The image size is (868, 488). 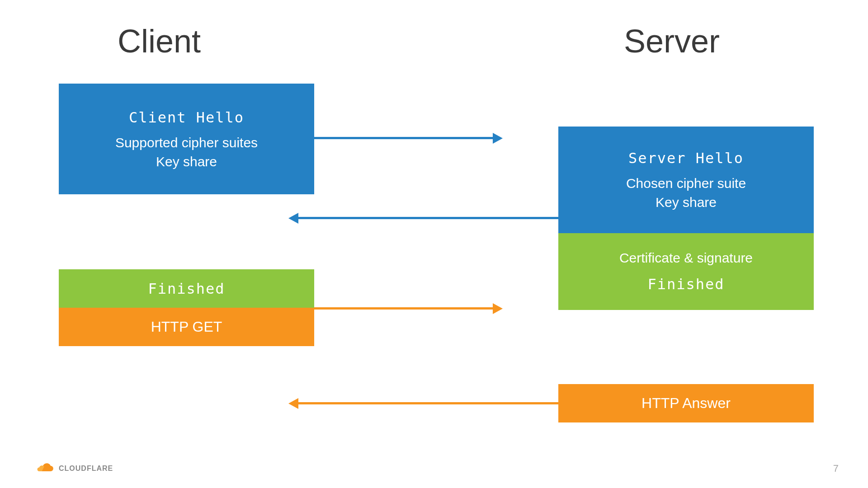 What do you see at coordinates (186, 327) in the screenshot?
I see `http-get-box: HTTP GET` at bounding box center [186, 327].